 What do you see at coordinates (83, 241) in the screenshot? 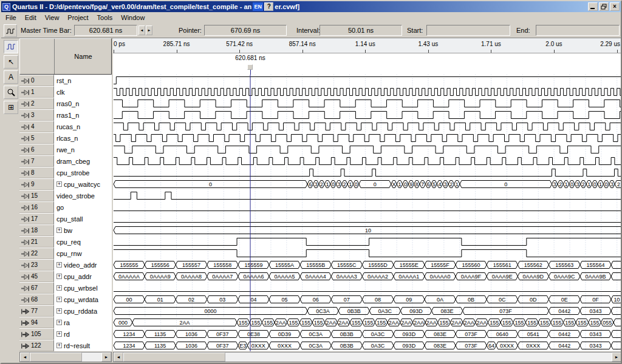
I see `signal-name-cell: cpu_req` at bounding box center [83, 241].